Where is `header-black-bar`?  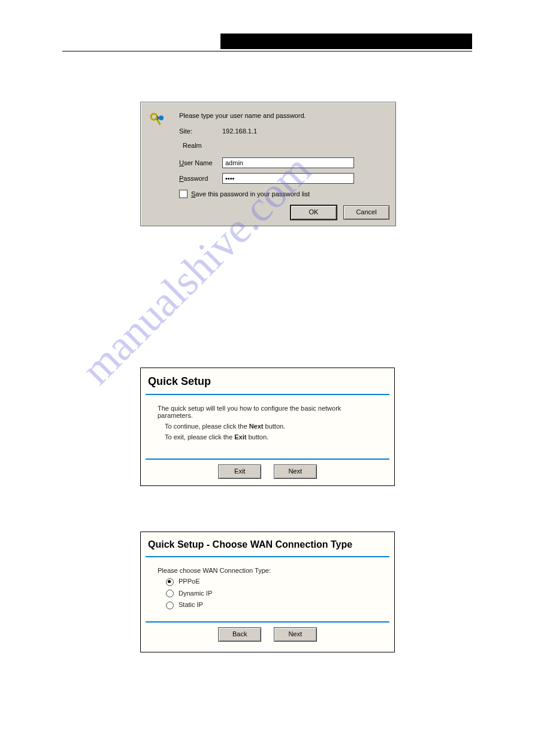 header-black-bar is located at coordinates (346, 41).